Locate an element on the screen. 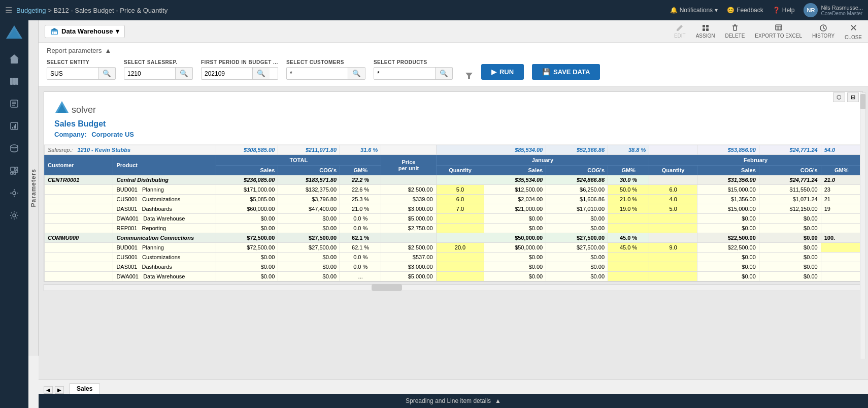 This screenshot has width=868, height=408. jan-qty-bud001: 5.0 is located at coordinates (460, 190).